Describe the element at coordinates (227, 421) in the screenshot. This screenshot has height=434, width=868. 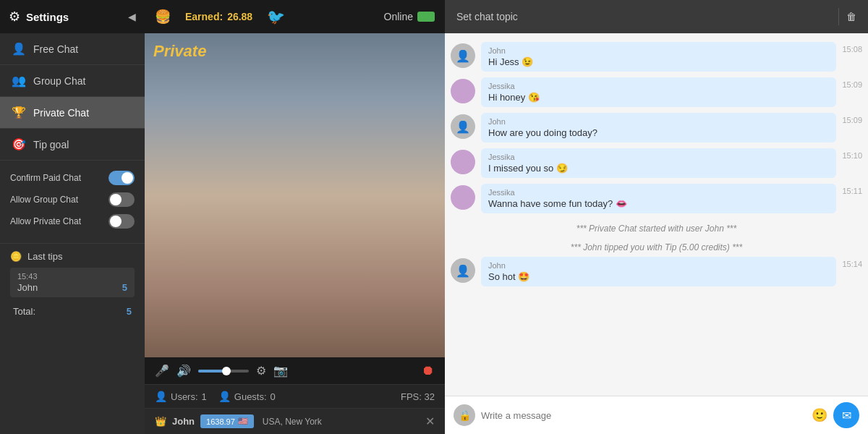
I see `user-badge: 1638.97 🇺🇸` at that location.